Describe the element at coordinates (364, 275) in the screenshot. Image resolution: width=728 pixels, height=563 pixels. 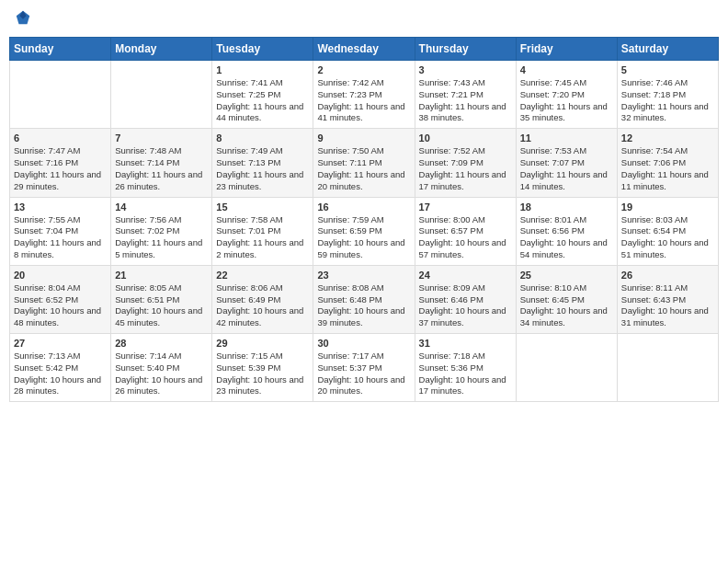
I see `day-number: 23` at that location.